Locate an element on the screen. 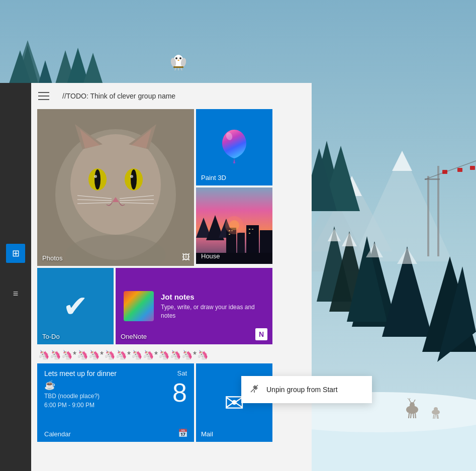  house-label: House is located at coordinates (211, 256).